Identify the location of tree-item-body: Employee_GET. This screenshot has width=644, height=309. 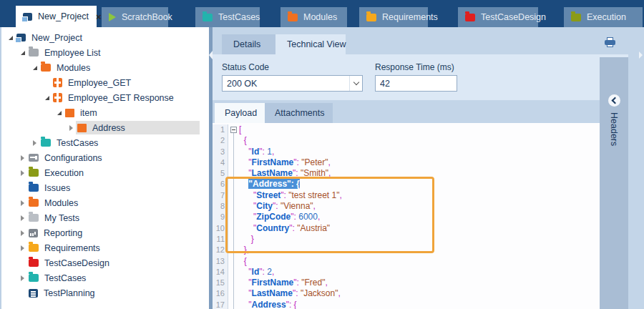
(93, 83).